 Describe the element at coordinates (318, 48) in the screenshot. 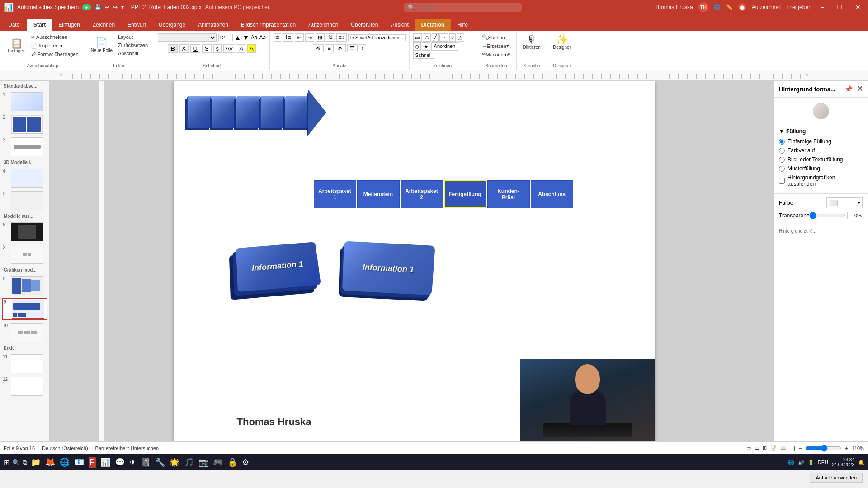

I see `align-left-btn: ⫷` at that location.